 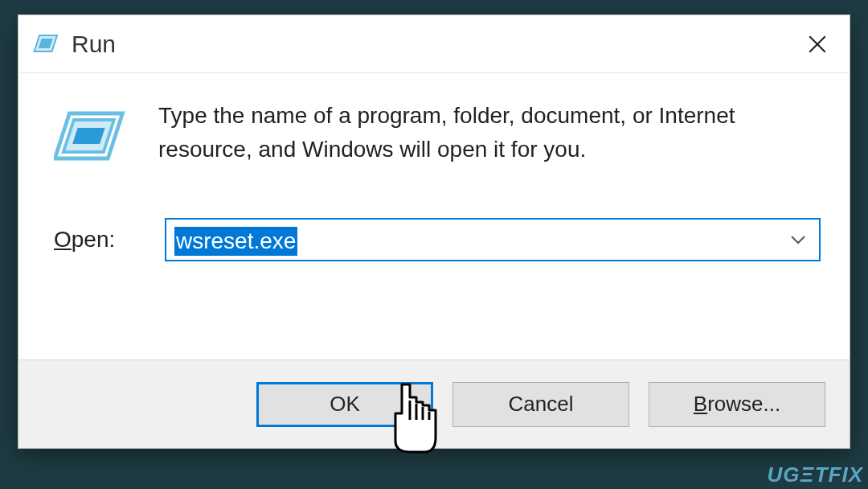 I want to click on run-title-icon, so click(x=47, y=44).